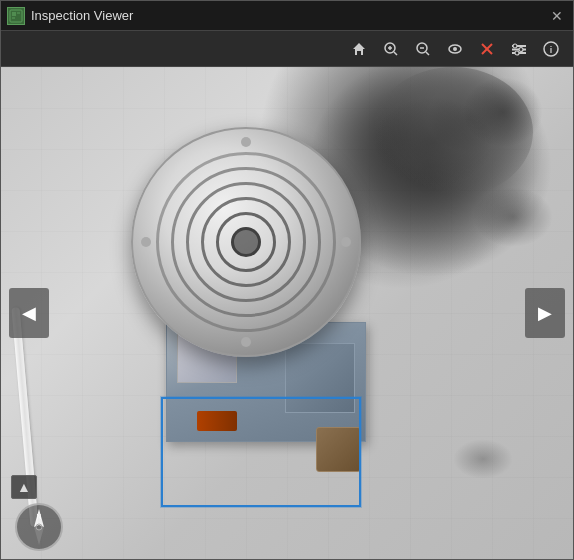  Describe the element at coordinates (338, 450) in the screenshot. I see `equipment-box` at that location.